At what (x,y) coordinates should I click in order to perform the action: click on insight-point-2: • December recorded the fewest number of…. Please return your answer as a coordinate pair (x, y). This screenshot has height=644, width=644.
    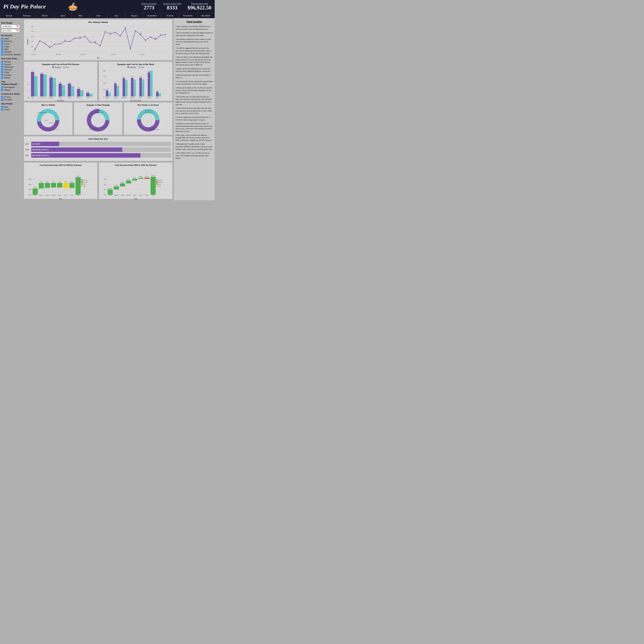
    Looking at the image, I should click on (194, 42).